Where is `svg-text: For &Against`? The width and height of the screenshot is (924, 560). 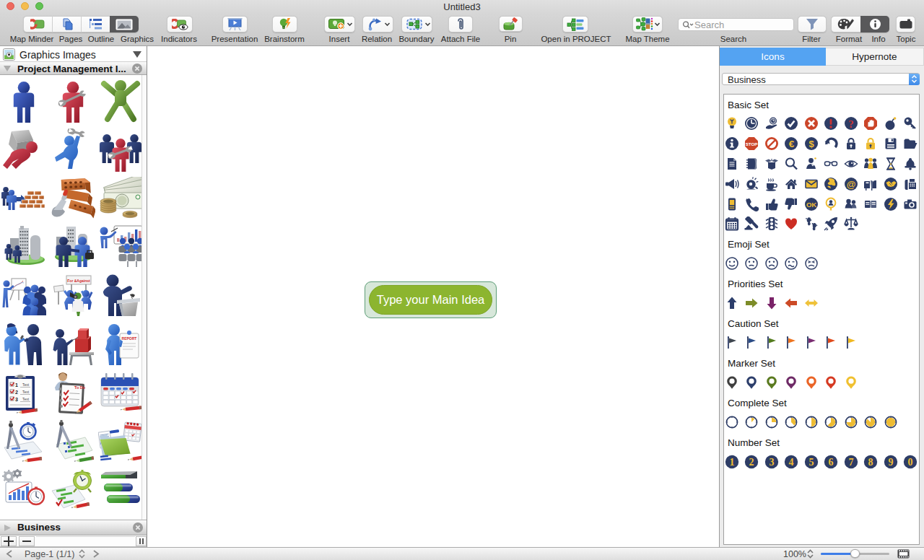 svg-text: For &Against is located at coordinates (79, 281).